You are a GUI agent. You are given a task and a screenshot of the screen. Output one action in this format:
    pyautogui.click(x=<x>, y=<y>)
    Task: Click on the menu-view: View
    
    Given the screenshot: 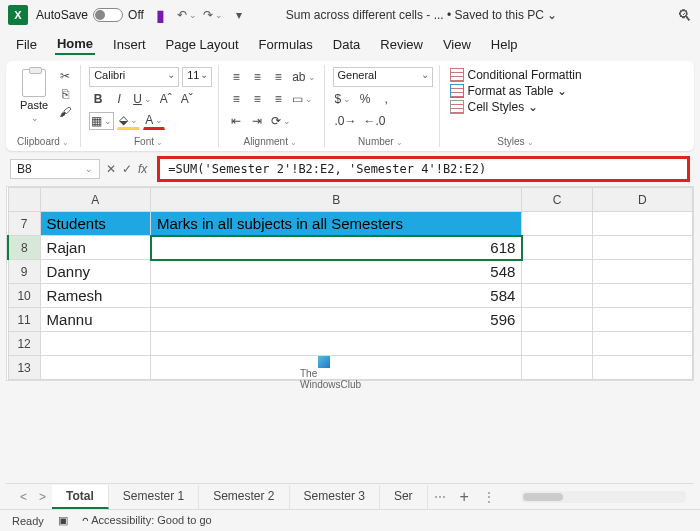 What is the action you would take?
    pyautogui.click(x=457, y=44)
    